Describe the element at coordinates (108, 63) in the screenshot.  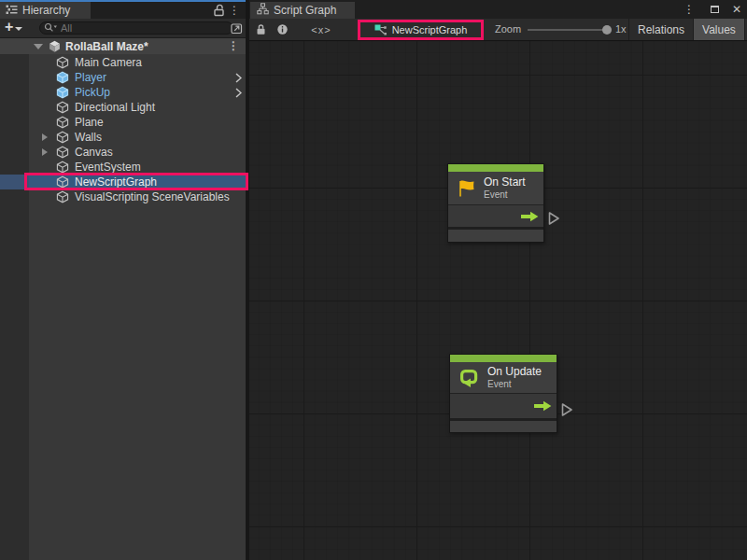
I see `tree-item-label: Main Camera` at that location.